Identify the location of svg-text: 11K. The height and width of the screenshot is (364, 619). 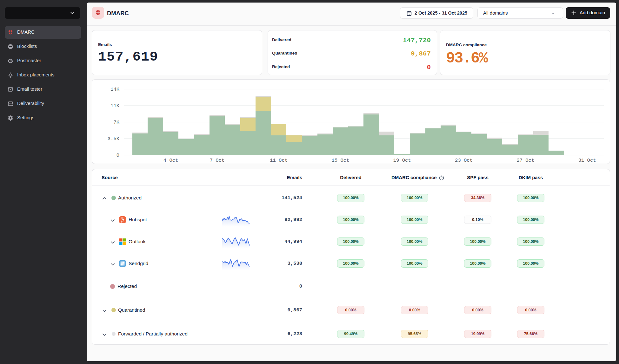
(115, 106).